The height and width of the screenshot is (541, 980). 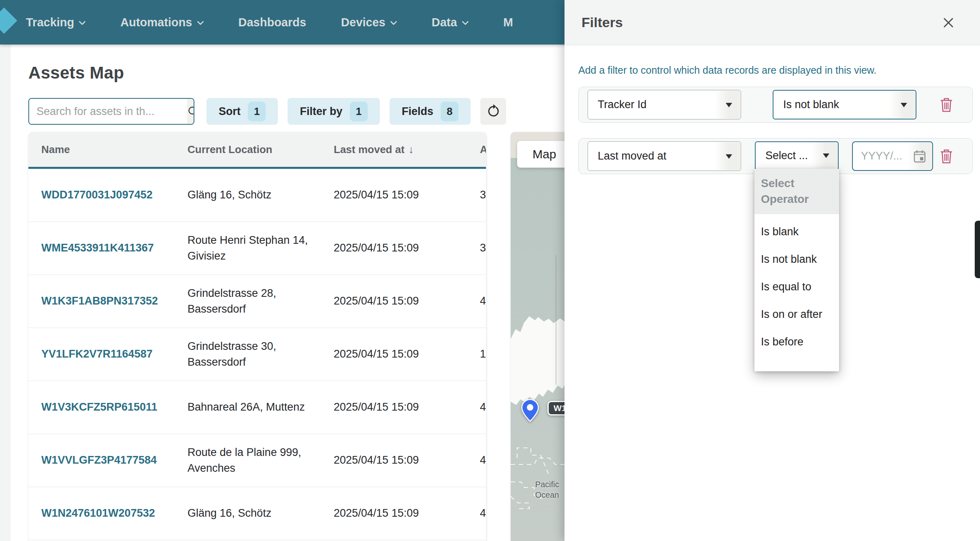 I want to click on operator-select-2: Select ..., so click(x=797, y=156).